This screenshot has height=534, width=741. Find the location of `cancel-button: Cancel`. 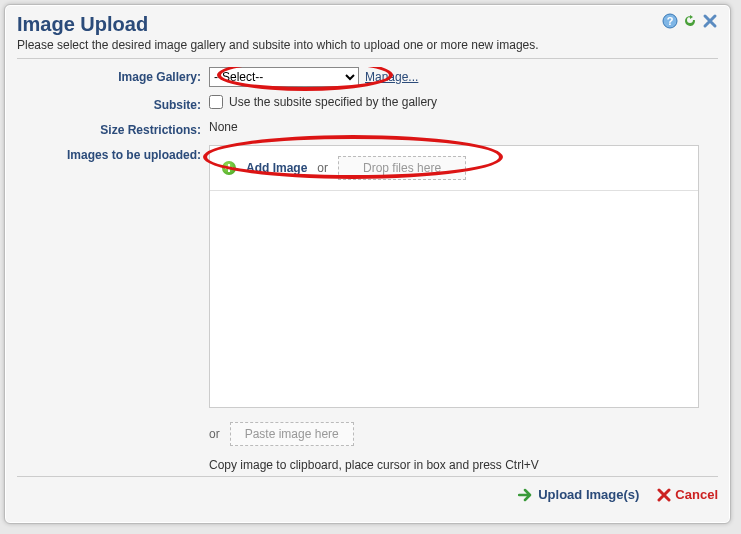

cancel-button: Cancel is located at coordinates (688, 494).